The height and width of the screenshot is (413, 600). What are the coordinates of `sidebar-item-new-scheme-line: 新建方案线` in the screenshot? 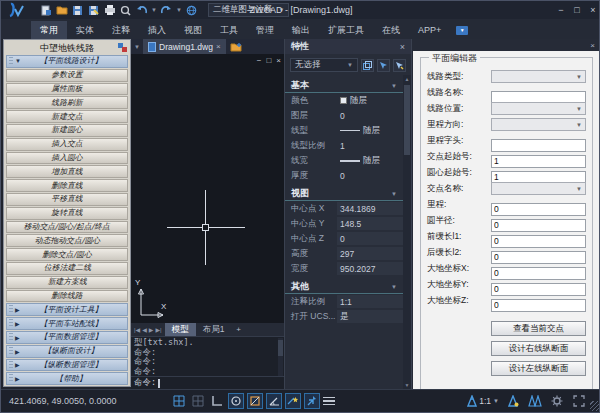 It's located at (67, 282).